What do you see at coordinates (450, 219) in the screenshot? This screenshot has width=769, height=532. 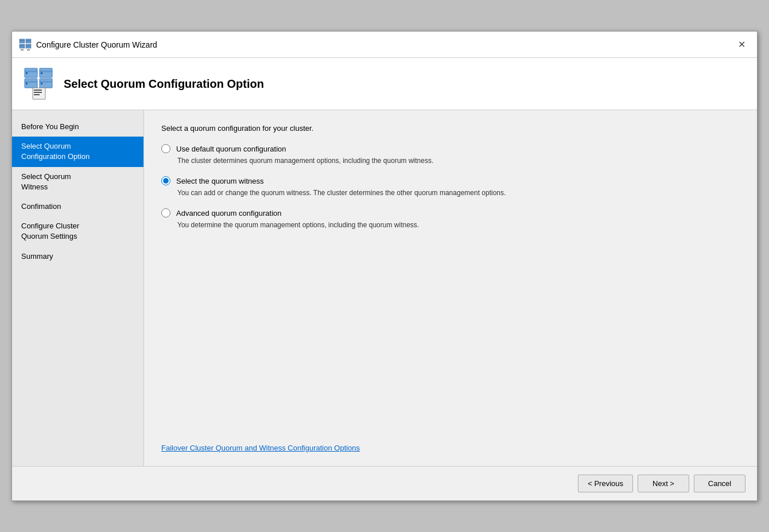 I see `option-advanced-quorum: Advanced quorum configuration You determ…` at bounding box center [450, 219].